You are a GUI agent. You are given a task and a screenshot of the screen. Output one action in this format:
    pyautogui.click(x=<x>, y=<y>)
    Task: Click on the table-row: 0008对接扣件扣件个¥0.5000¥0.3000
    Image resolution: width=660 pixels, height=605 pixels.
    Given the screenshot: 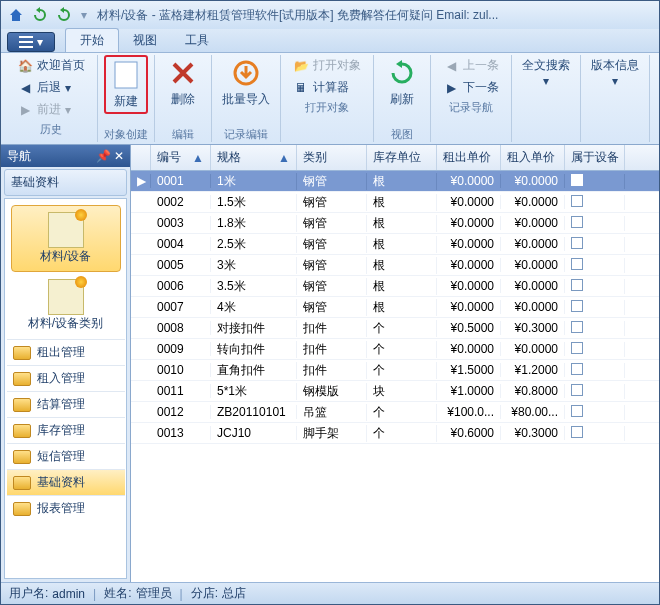 What is the action you would take?
    pyautogui.click(x=395, y=328)
    